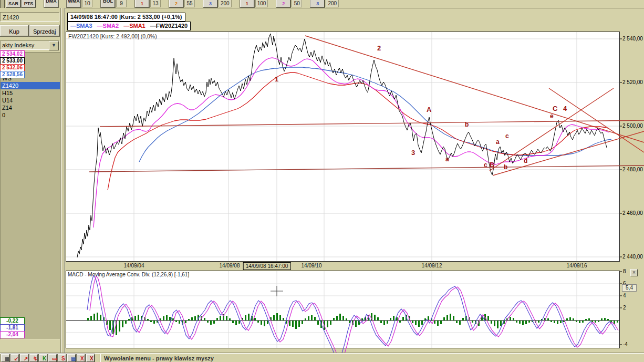 Image resolution: width=644 pixels, height=362 pixels. What do you see at coordinates (629, 288) in the screenshot?
I see `macd-value-tooltip: 5,4` at bounding box center [629, 288].